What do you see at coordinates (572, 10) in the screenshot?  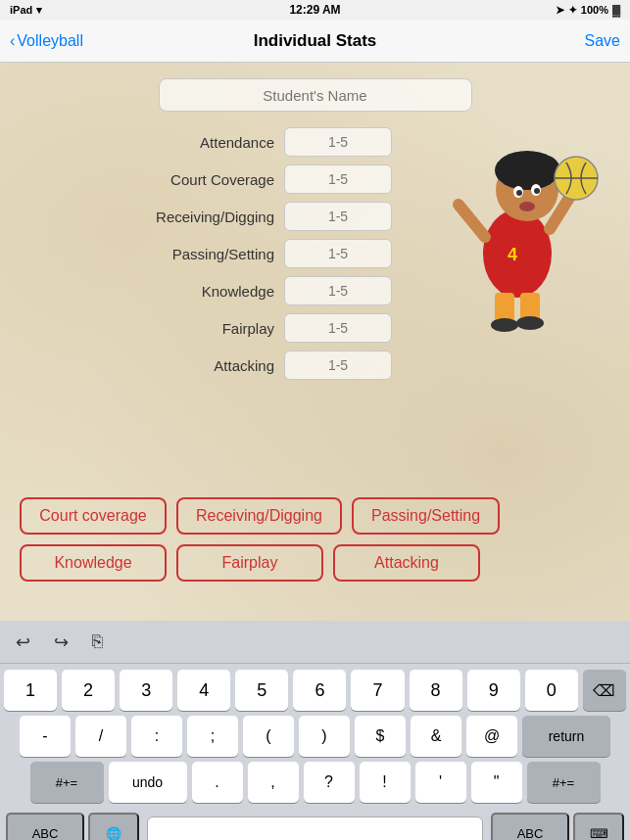 I see `bluetooth-icon: ✦` at bounding box center [572, 10].